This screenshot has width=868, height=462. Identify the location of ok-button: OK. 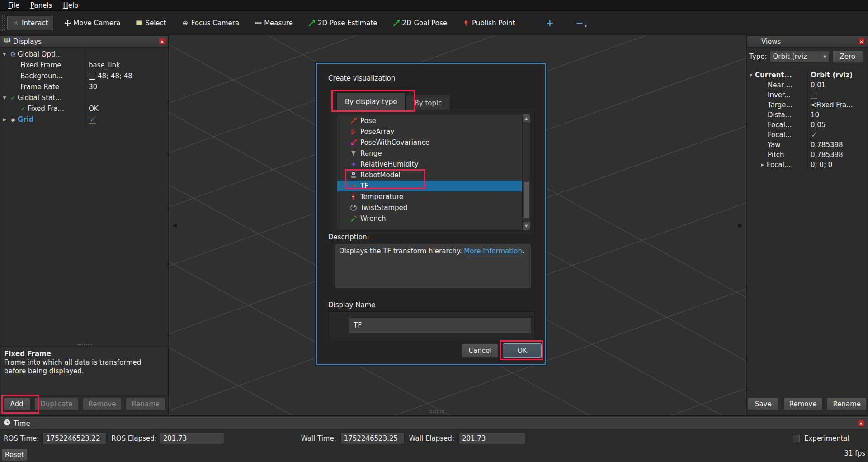
(522, 351).